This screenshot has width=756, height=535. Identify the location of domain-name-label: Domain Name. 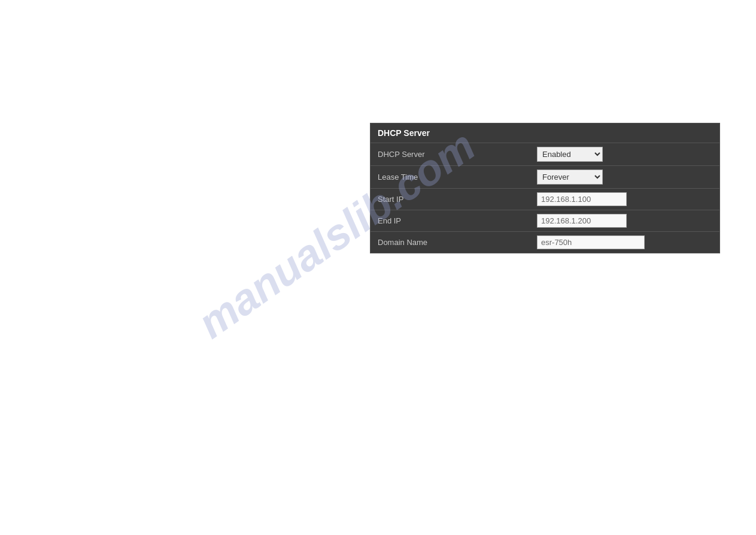
(451, 242).